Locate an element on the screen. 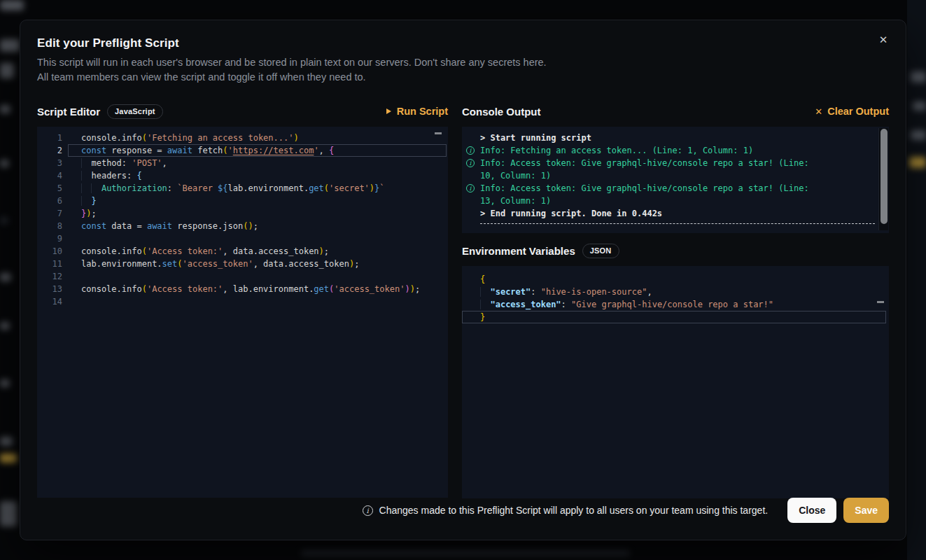  code-line: 5 Authorization: `Bearer ${lab.environme… is located at coordinates (242, 188).